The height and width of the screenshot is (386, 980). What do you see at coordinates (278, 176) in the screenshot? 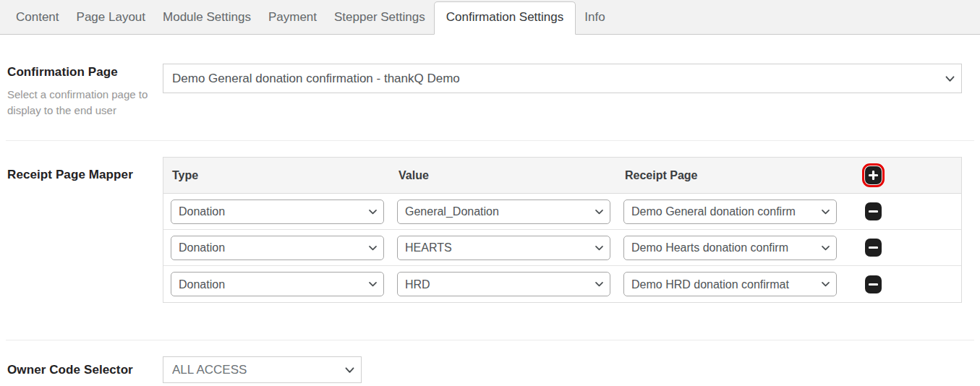
I see `column-header-type: Type` at bounding box center [278, 176].